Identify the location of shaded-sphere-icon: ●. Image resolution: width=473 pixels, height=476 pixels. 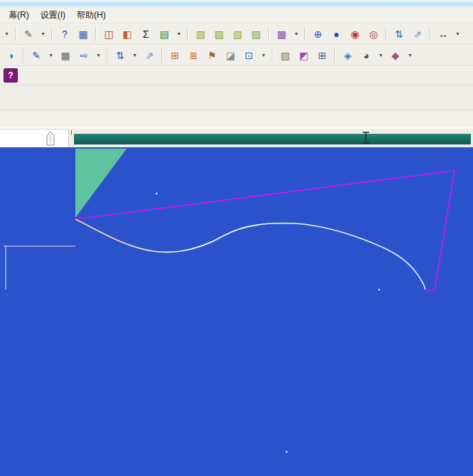
(336, 34).